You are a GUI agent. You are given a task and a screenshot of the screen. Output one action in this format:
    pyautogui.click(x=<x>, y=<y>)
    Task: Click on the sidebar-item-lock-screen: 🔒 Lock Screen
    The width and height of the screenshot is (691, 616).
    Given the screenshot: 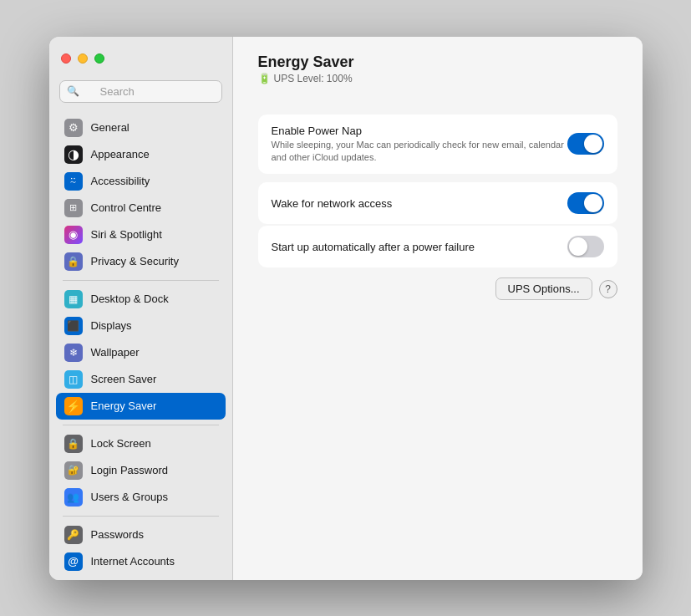 What is the action you would take?
    pyautogui.click(x=140, y=444)
    